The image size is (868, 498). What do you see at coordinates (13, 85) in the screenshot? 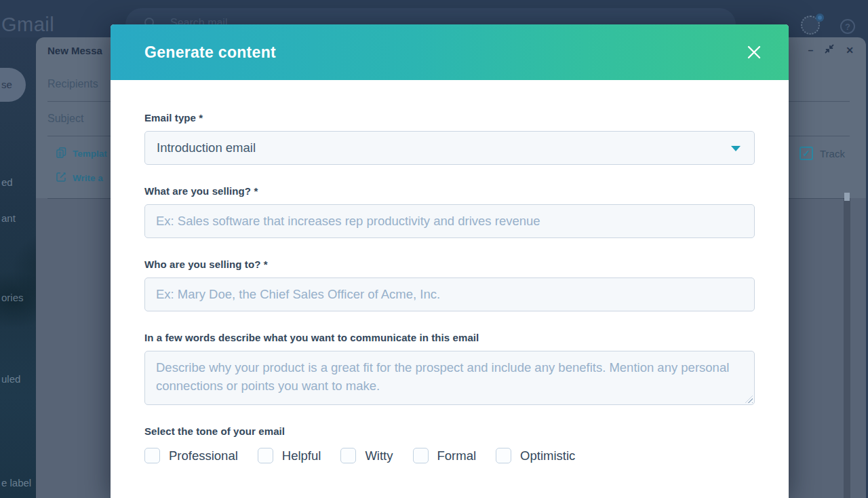
I see `compose-button: se` at bounding box center [13, 85].